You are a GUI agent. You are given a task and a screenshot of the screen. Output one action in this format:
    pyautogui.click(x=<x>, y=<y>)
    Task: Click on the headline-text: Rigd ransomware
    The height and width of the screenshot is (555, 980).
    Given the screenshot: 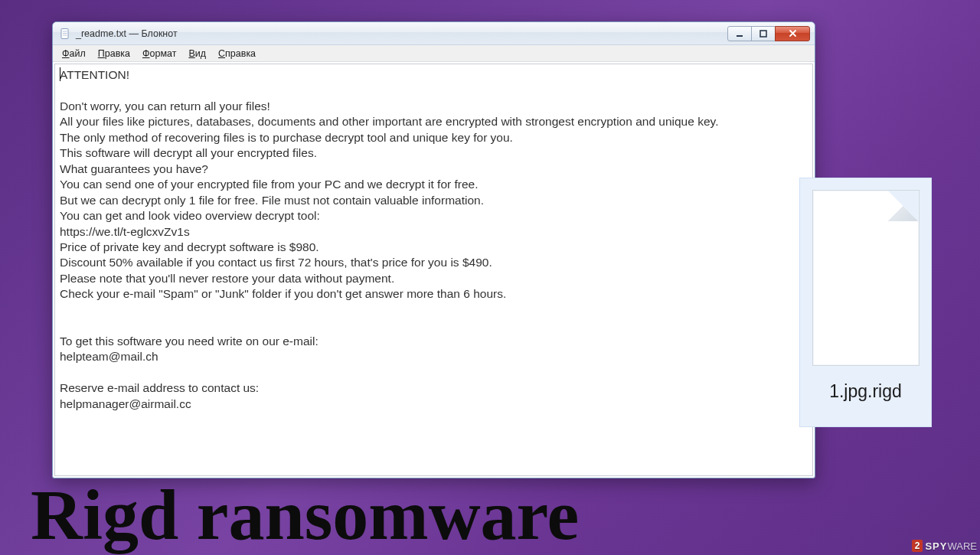 What is the action you would take?
    pyautogui.click(x=305, y=514)
    